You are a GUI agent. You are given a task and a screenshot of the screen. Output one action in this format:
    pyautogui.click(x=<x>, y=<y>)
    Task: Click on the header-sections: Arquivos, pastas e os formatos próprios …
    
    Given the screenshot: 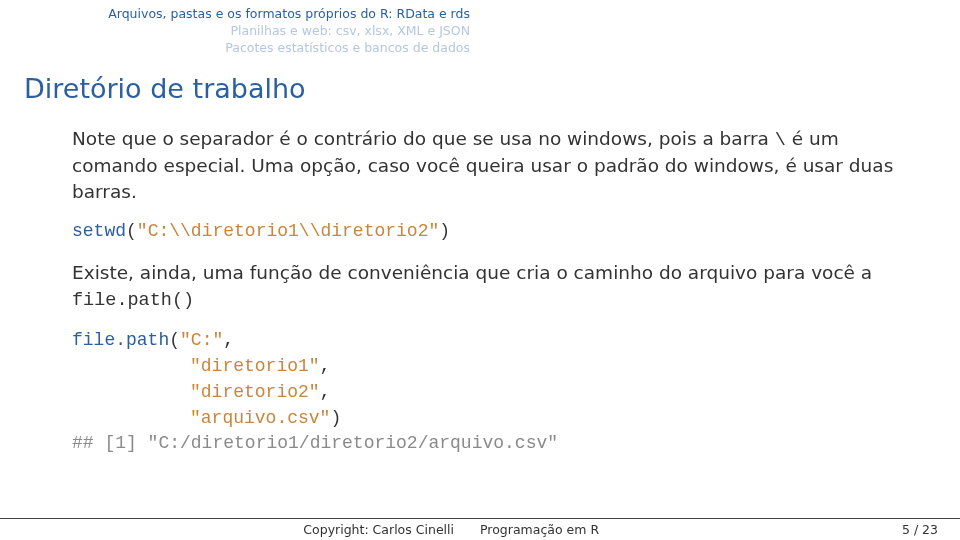 What is the action you would take?
    pyautogui.click(x=235, y=32)
    